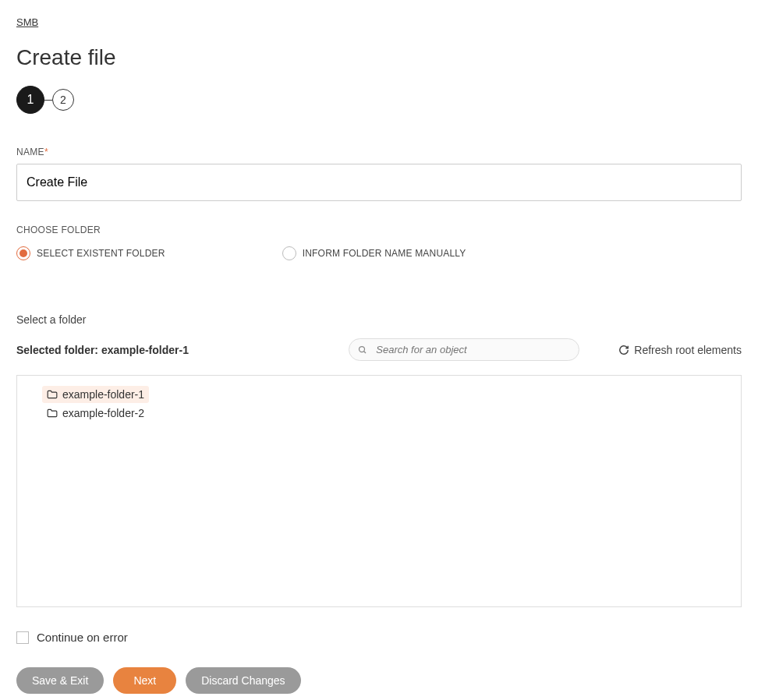  Describe the element at coordinates (48, 100) in the screenshot. I see `step-connector` at that location.